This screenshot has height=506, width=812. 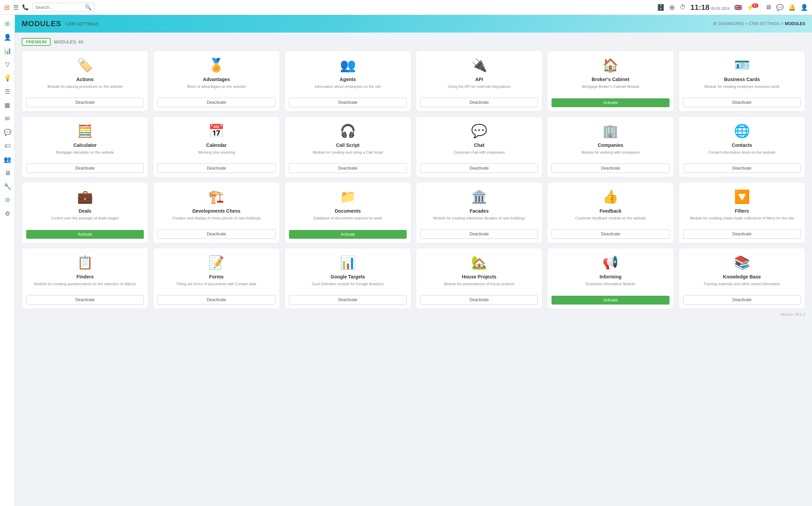 I want to click on clock: 11:18 05.05.2024, so click(x=710, y=7).